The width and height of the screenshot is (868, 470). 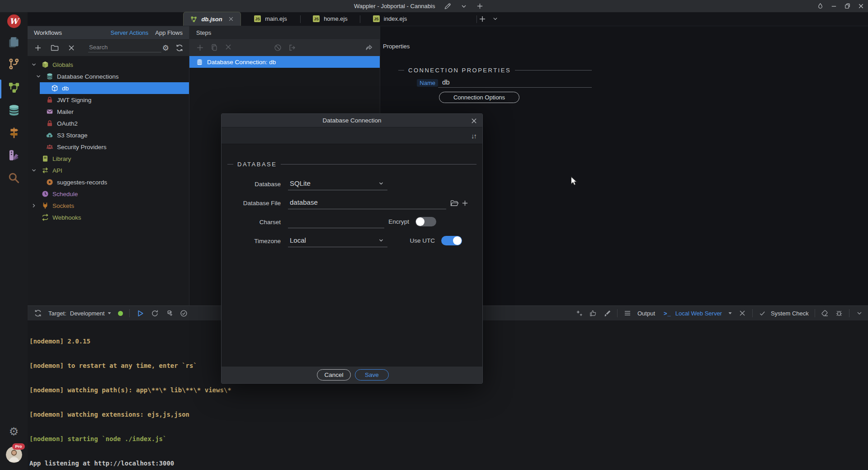 I want to click on step-database-connection: Database Connection: db, so click(x=285, y=62).